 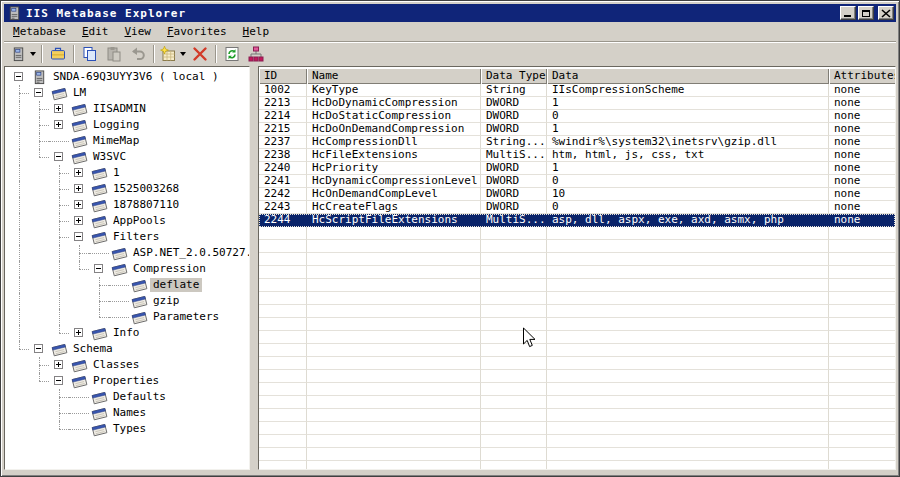 I want to click on tree-item-label: MimeMap, so click(x=116, y=141).